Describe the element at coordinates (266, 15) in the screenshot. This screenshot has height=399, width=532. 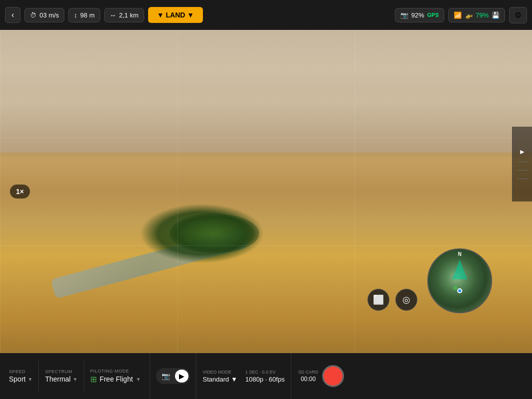
I see `top-bar: ‹ ⏱ 03 m/s ↕ 98 m ↔ 2,1 km ▼ LAND ▼ 📷 92…` at that location.